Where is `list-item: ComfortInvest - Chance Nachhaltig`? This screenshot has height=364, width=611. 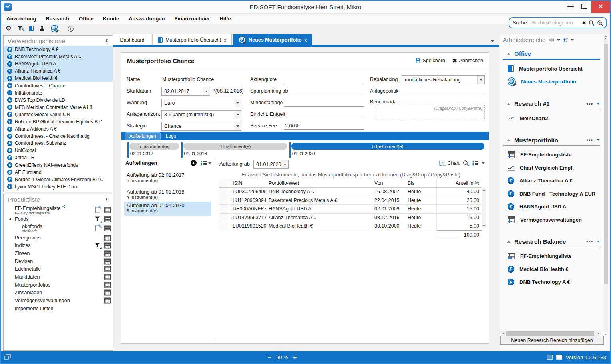
list-item: ComfortInvest - Chance Nachhaltig is located at coordinates (58, 136).